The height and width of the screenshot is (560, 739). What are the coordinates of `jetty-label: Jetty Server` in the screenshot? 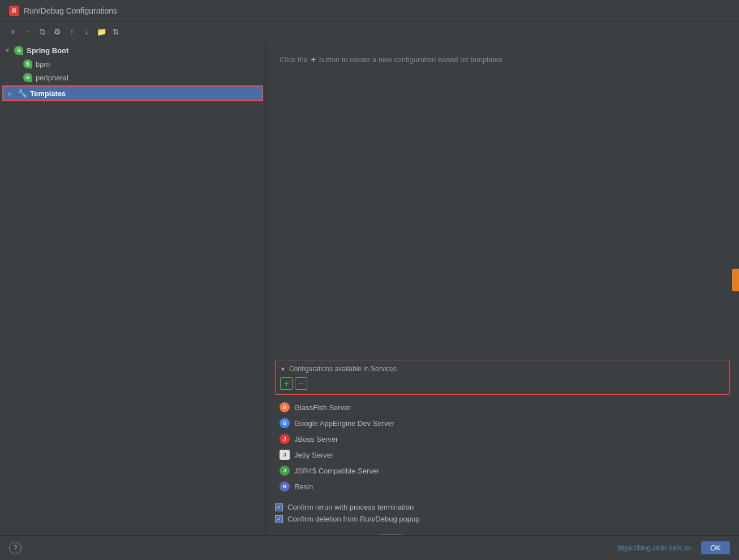 It's located at (313, 455).